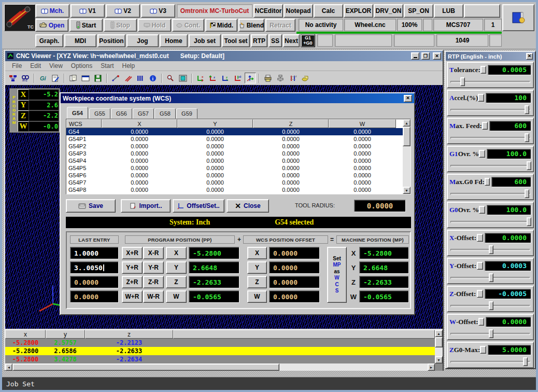 This screenshot has width=538, height=392. What do you see at coordinates (20, 18) in the screenshot?
I see `app-logo: TC` at bounding box center [20, 18].